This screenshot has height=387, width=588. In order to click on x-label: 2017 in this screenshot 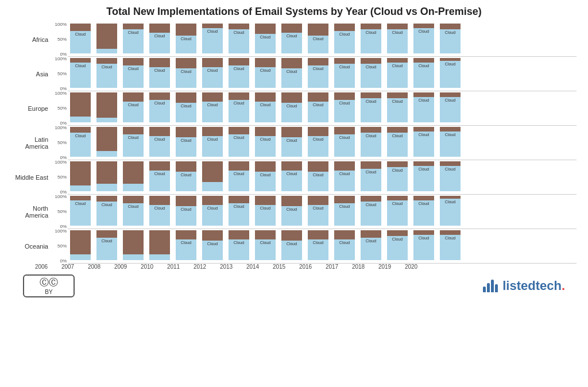, I will do `click(332, 266)`.